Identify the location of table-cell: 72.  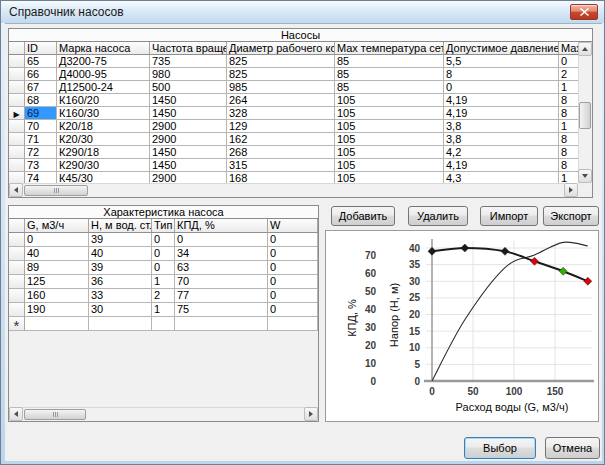
(41, 152).